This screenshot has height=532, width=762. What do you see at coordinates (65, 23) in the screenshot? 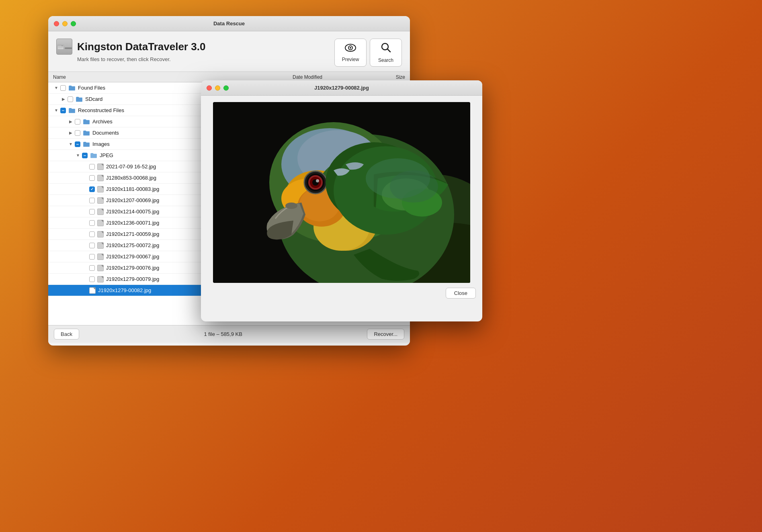
I see `minimize-button` at bounding box center [65, 23].